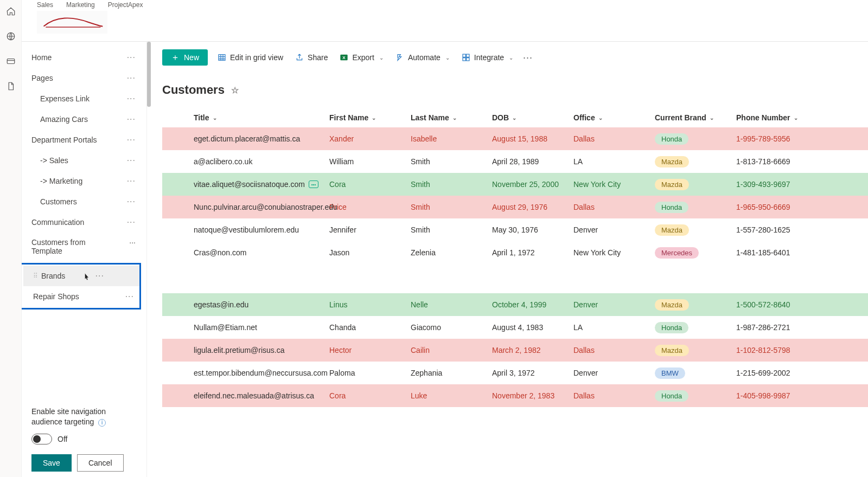 The height and width of the screenshot is (477, 868). Describe the element at coordinates (81, 78) in the screenshot. I see `nav-item: Pages···` at that location.